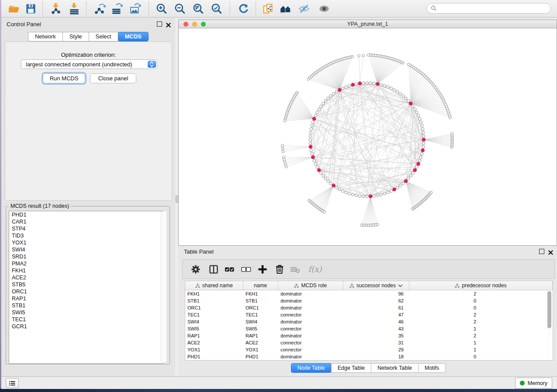 The image size is (557, 392). Describe the element at coordinates (45, 37) in the screenshot. I see `tab-network: Network` at that location.